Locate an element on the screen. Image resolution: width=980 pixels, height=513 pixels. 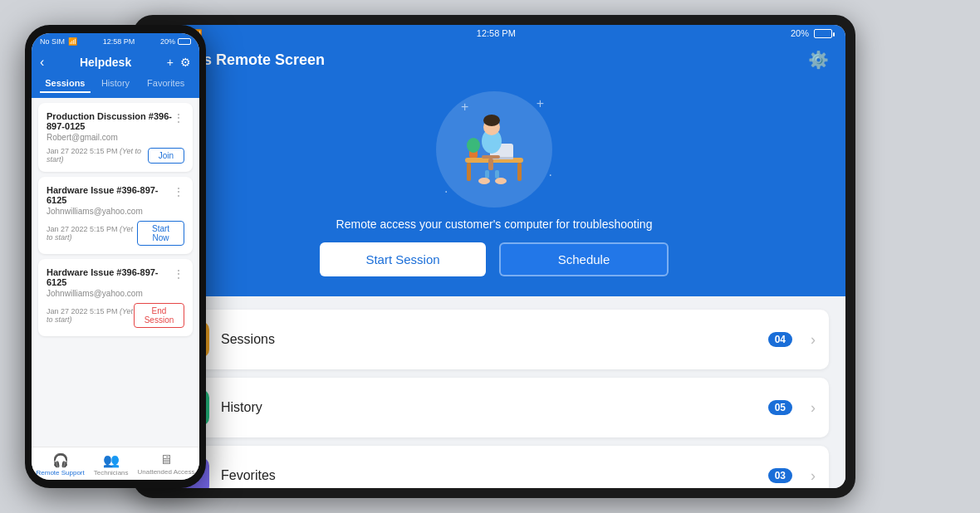
phone-battery-pct: 20% is located at coordinates (168, 42).